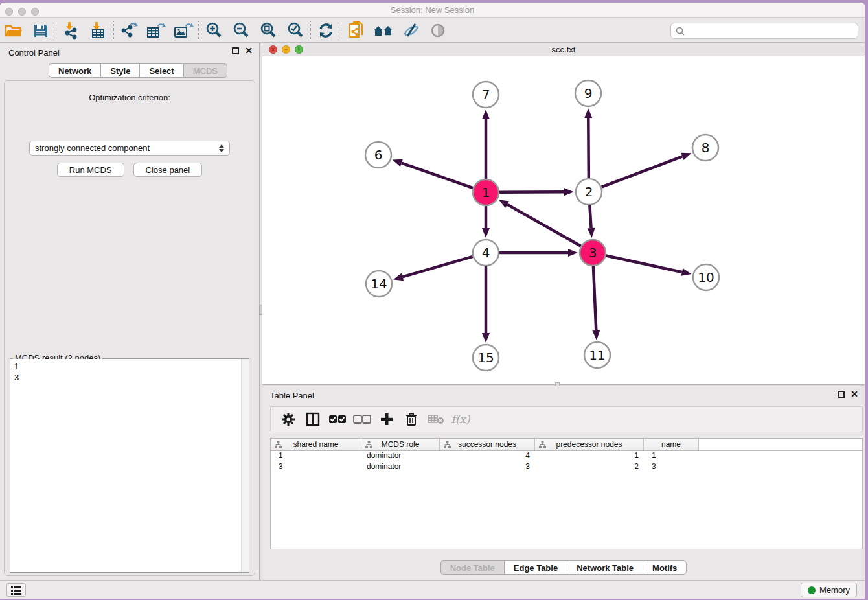  Describe the element at coordinates (241, 30) in the screenshot. I see `zoom-out-button` at that location.